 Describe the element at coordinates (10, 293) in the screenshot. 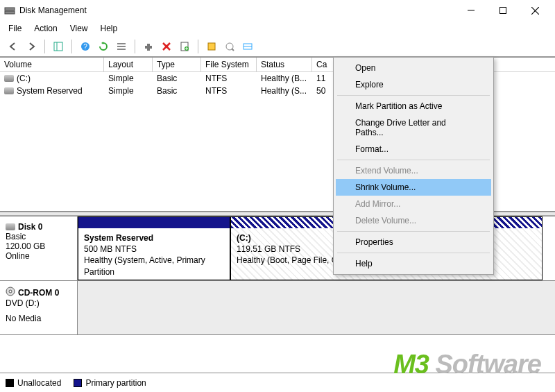

I see `cd-icon` at that location.